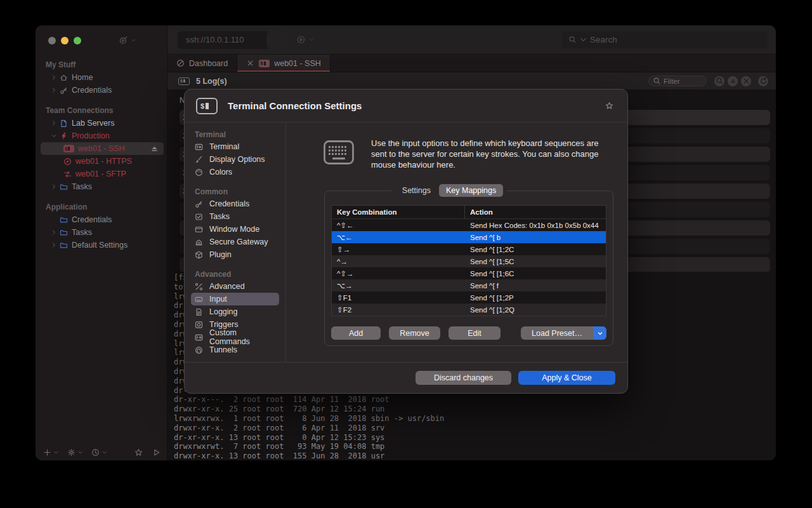  Describe the element at coordinates (102, 123) in the screenshot. I see `sidebar-item-lab-servers: Lab Servers` at that location.